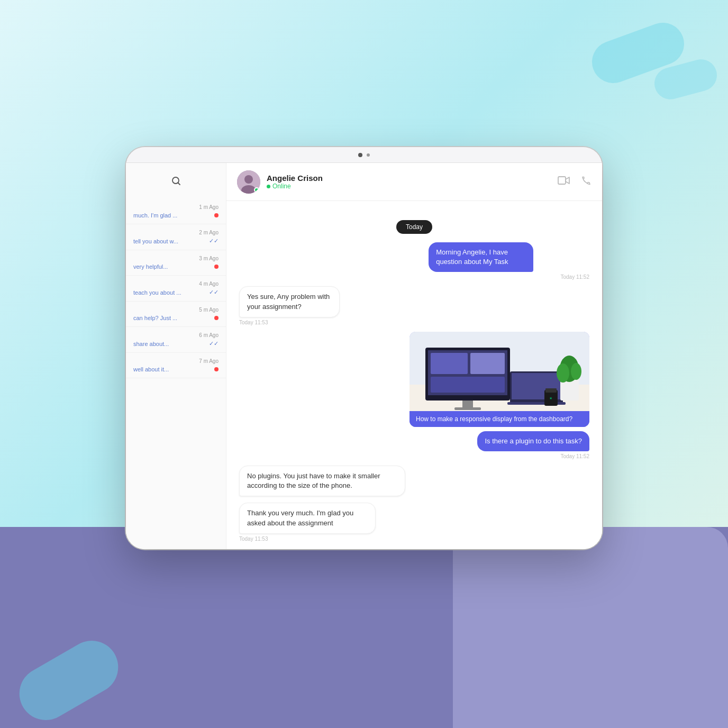  I want to click on video-call-button, so click(564, 182).